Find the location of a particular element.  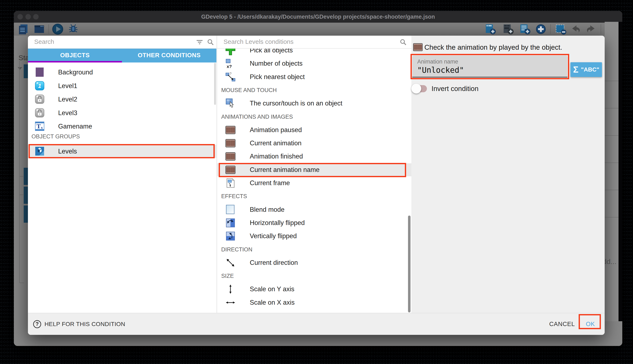

scale-x-icon is located at coordinates (230, 302).